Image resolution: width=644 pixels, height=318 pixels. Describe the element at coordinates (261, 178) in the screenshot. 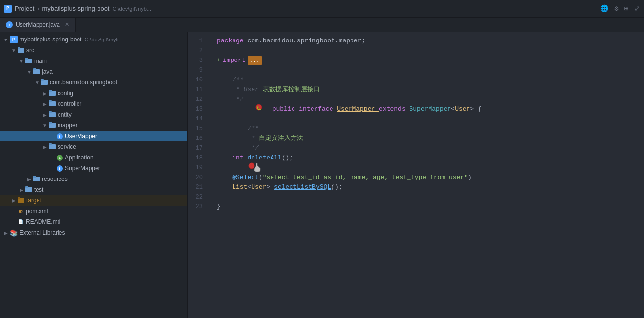

I see `op-paren-open: (` at that location.